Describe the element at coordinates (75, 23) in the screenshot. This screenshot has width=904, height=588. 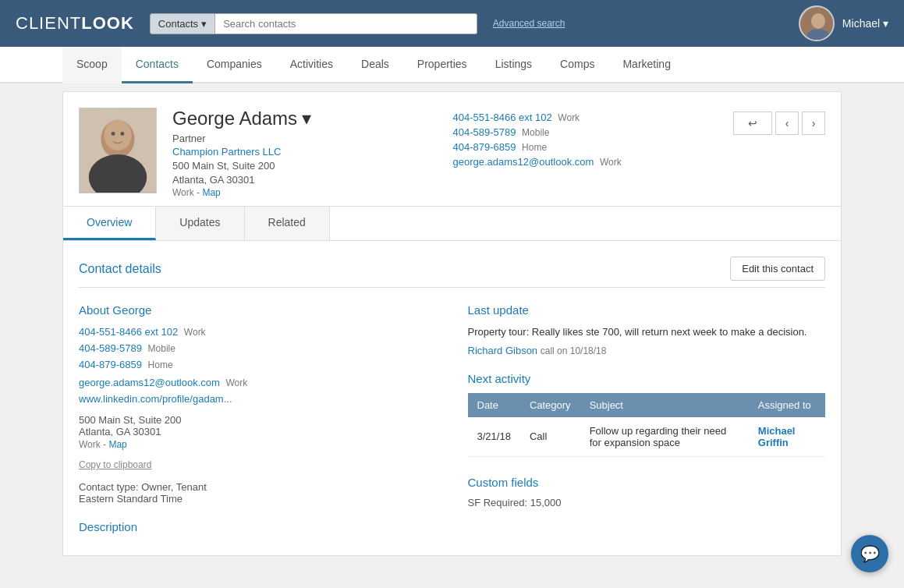
I see `logo: CLIENTLOOK` at that location.